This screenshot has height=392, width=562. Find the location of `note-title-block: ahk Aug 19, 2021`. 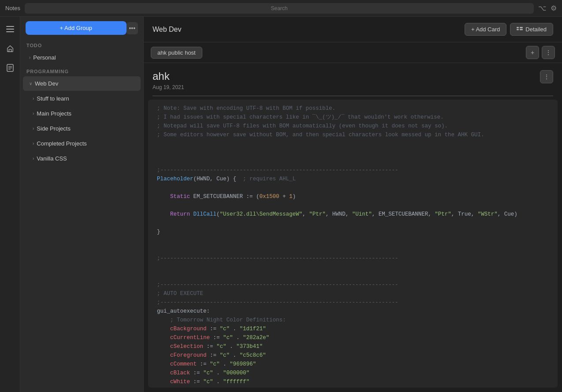

note-title-block: ahk Aug 19, 2021 is located at coordinates (168, 80).